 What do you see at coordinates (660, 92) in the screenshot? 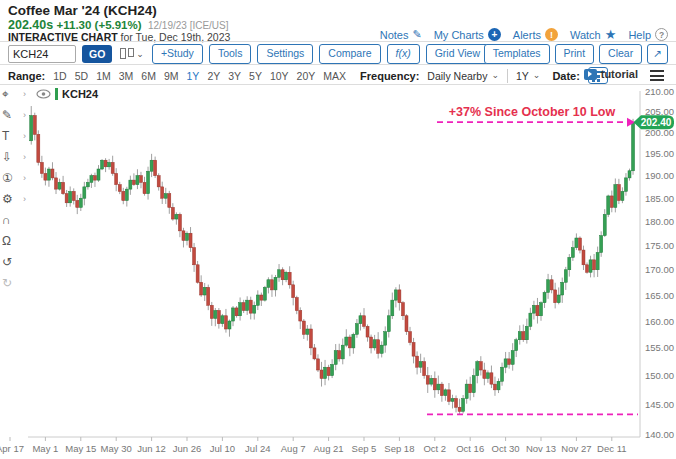
I see `y-axis-label: 210.00` at bounding box center [660, 92].